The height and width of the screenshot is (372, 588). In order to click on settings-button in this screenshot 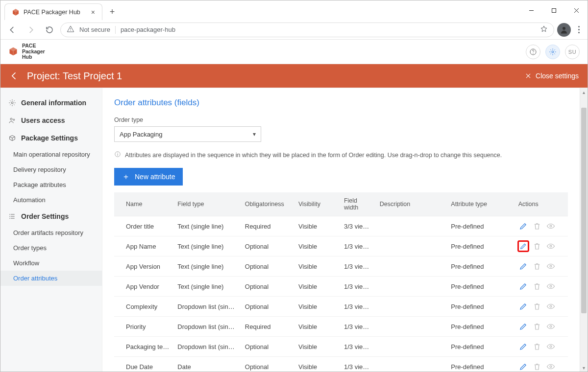, I will do `click(553, 52)`.